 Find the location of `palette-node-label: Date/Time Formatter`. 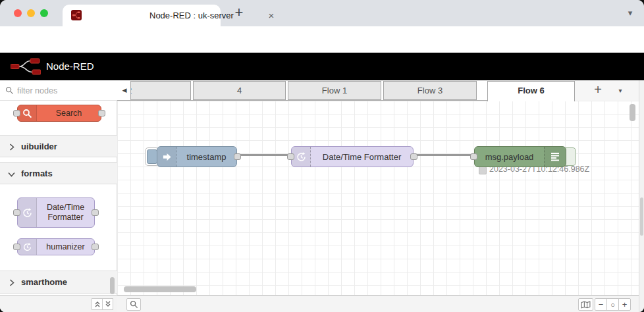

palette-node-label: Date/Time Formatter is located at coordinates (66, 213).